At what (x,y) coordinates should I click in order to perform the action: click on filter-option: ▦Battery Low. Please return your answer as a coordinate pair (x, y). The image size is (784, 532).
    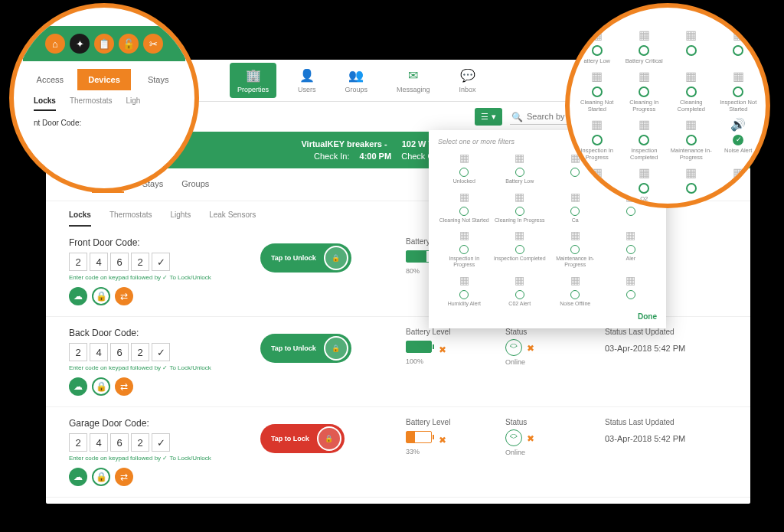
    Looking at the image, I should click on (521, 167).